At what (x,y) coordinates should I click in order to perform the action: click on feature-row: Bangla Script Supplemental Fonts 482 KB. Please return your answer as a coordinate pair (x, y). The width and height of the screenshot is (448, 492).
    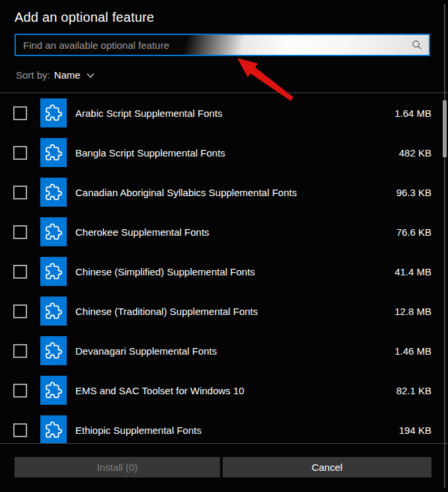
    Looking at the image, I should click on (224, 153).